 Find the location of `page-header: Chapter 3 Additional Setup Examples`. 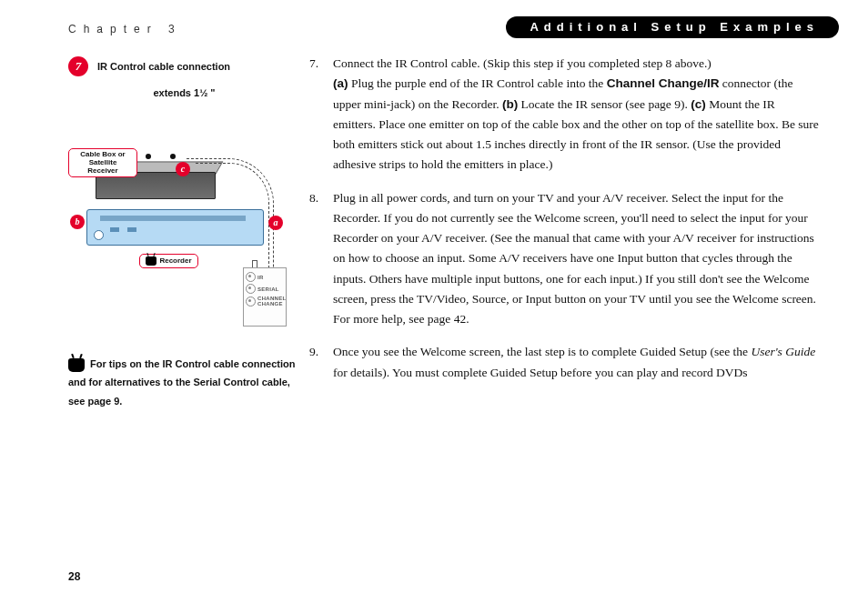

page-header: Chapter 3 Additional Setup Examples is located at coordinates (453, 32).